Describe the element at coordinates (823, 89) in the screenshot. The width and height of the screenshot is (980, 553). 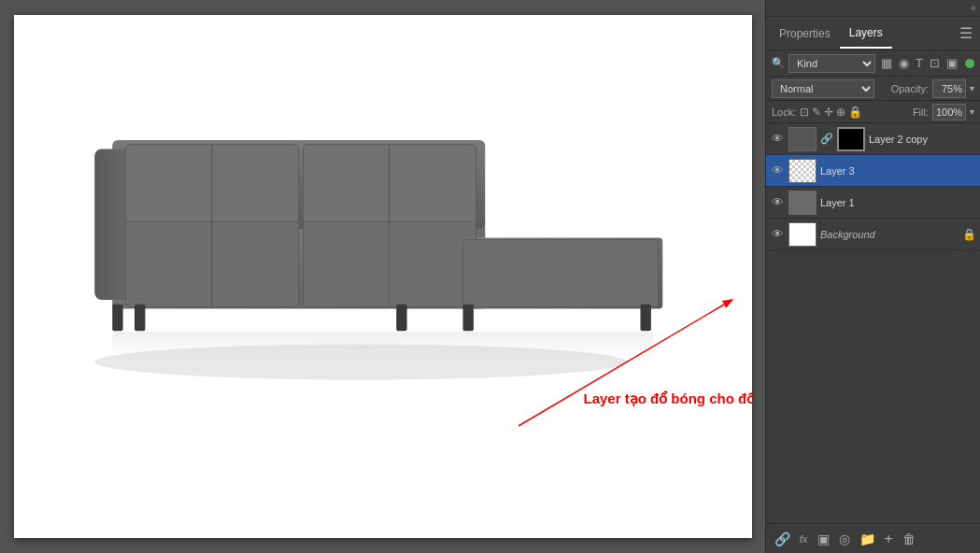
I see `blend-mode-select: Normal Multiply Screen Overlay` at that location.